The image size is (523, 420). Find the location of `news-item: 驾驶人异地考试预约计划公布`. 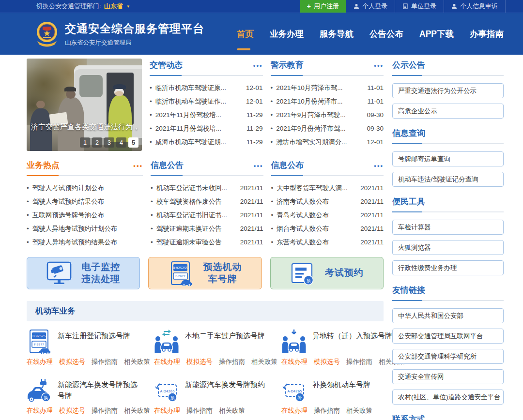

news-item: 驾驶人异地考试预约计划公布 is located at coordinates (85, 229).